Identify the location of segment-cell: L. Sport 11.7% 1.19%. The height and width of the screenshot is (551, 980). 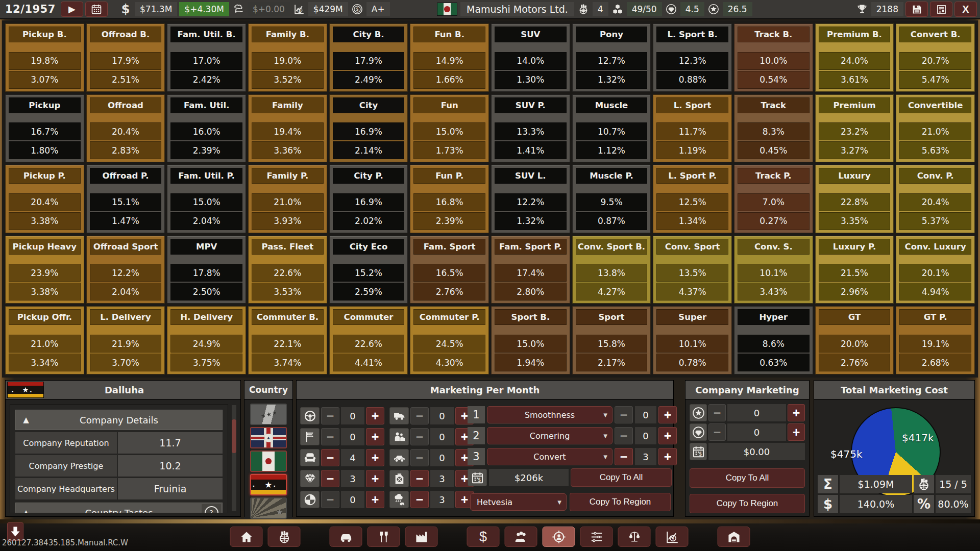
(692, 129).